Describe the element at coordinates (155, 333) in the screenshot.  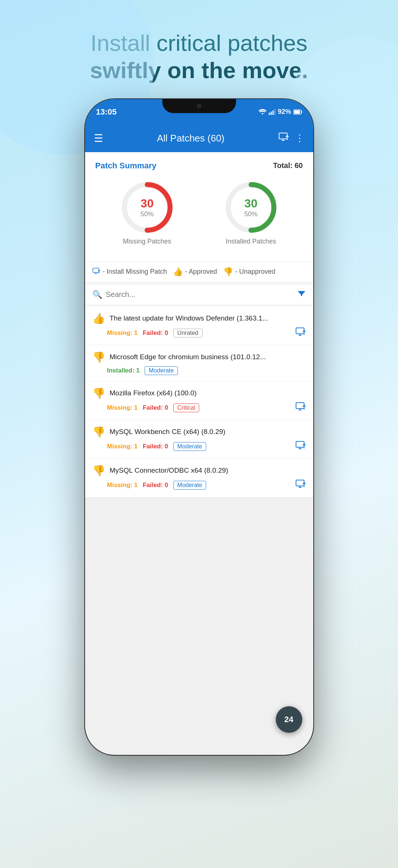
I see `failed-status-1: Failed: 0` at that location.